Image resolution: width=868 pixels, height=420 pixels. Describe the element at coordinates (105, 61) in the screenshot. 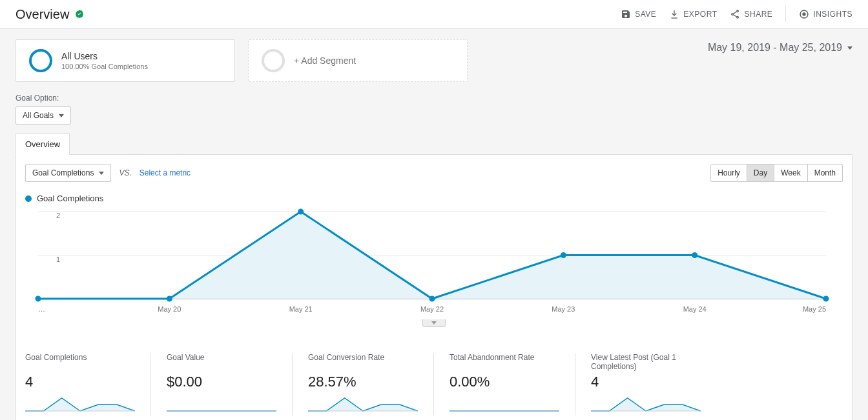

I see `segment-text: All Users 100.00% Goal Completions` at that location.